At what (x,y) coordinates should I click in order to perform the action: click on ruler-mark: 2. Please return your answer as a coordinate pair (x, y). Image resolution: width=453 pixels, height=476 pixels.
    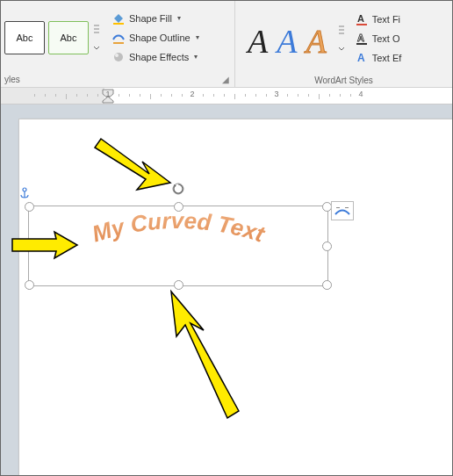
    Looking at the image, I should click on (191, 94).